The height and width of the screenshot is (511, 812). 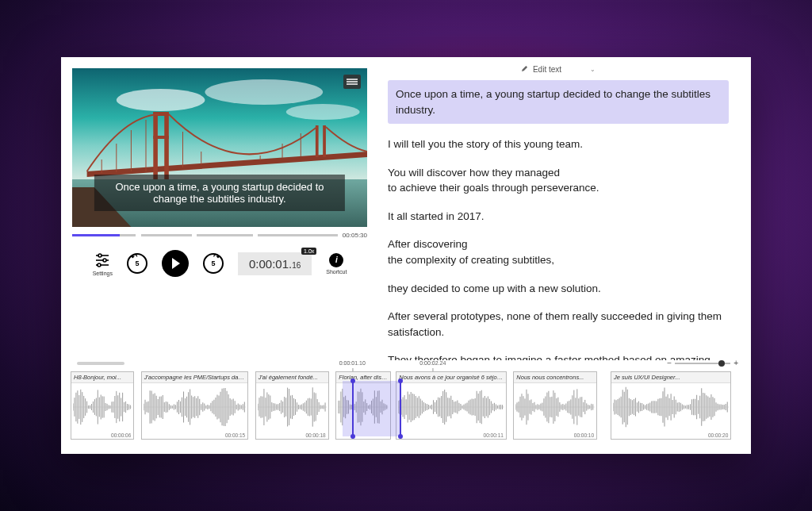 I want to click on timecode-display: 0:00:01.16 1.0x, so click(x=274, y=263).